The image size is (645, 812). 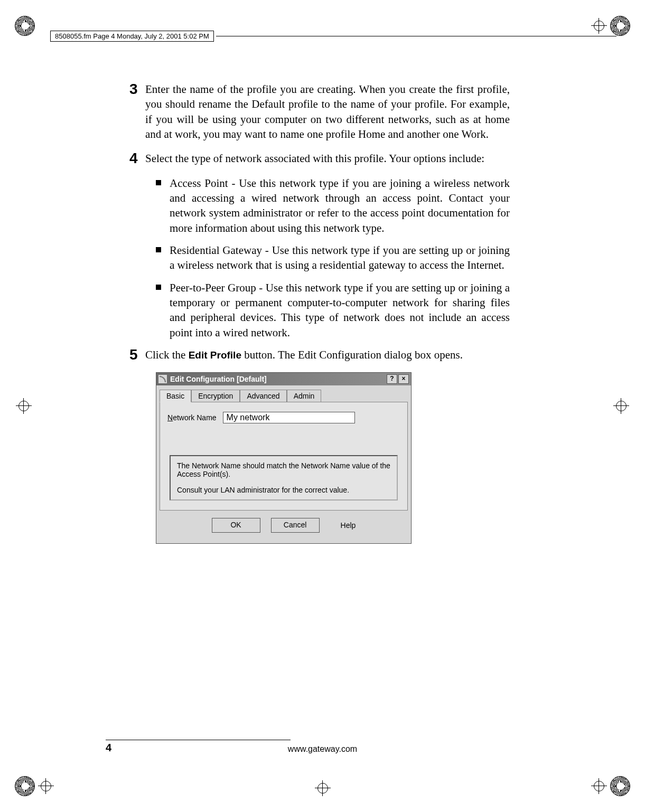 What do you see at coordinates (278, 379) in the screenshot?
I see `dialog-title: Edit Configuration [Default]` at bounding box center [278, 379].